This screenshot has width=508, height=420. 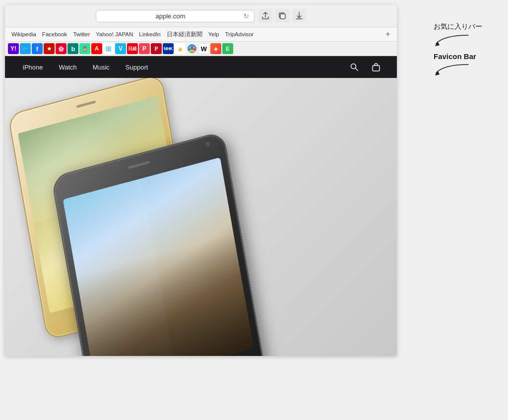 What do you see at coordinates (114, 34) in the screenshot?
I see `bookmark-yahoo-japan: Yahoo! JAPAN` at bounding box center [114, 34].